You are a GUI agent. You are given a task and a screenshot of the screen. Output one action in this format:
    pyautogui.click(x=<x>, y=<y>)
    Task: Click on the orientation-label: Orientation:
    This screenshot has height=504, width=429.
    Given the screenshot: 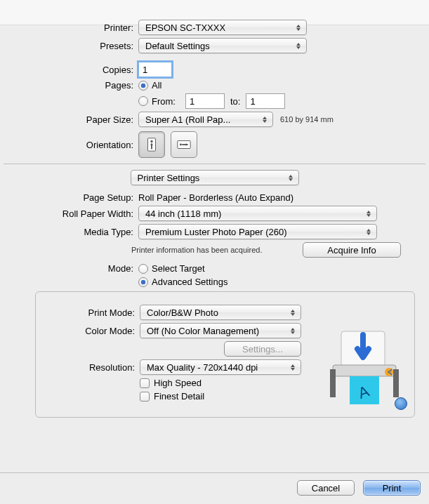 What is the action you would take?
    pyautogui.click(x=69, y=145)
    